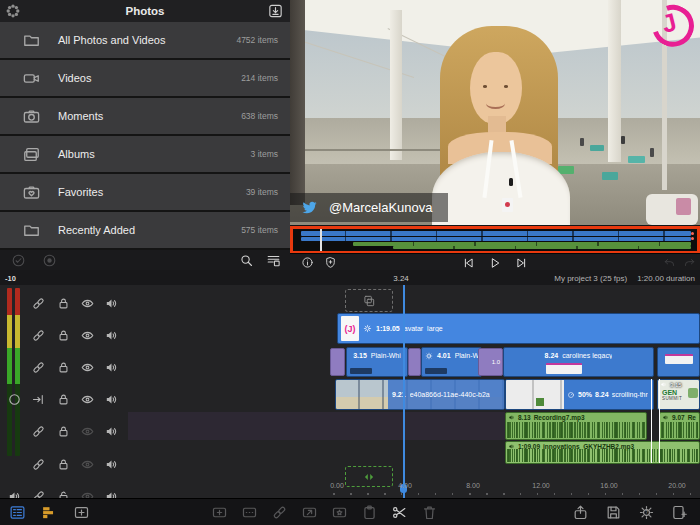  What do you see at coordinates (388, 328) in the screenshot?
I see `clip-duration: 1:19.05` at bounding box center [388, 328].